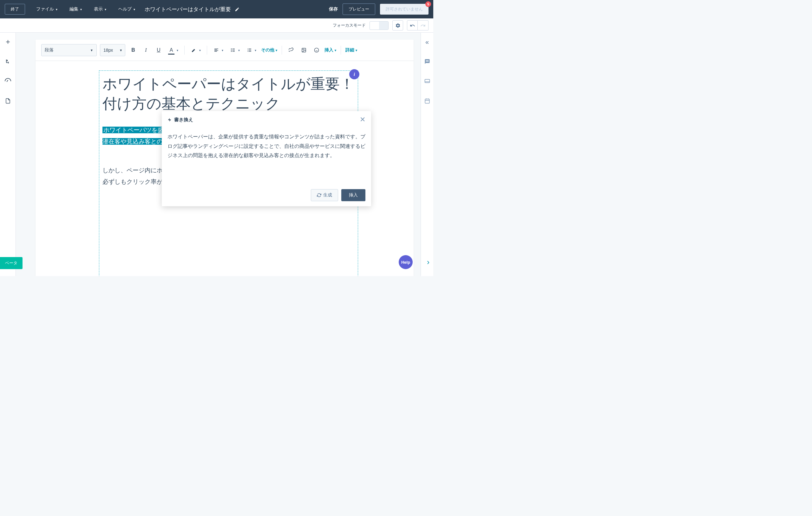  What do you see at coordinates (194, 50) in the screenshot?
I see `highlight-icon` at bounding box center [194, 50].